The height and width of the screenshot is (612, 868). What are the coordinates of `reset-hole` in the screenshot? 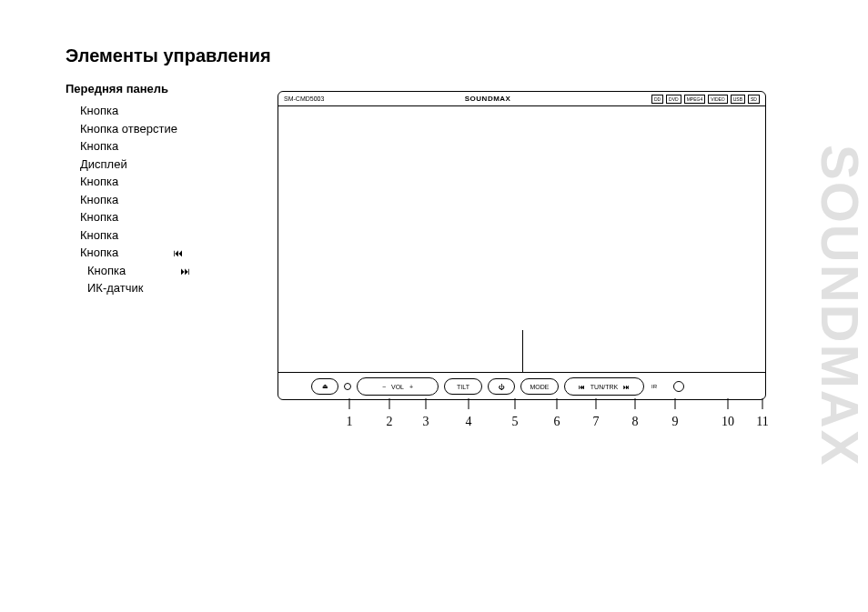 It's located at (348, 386).